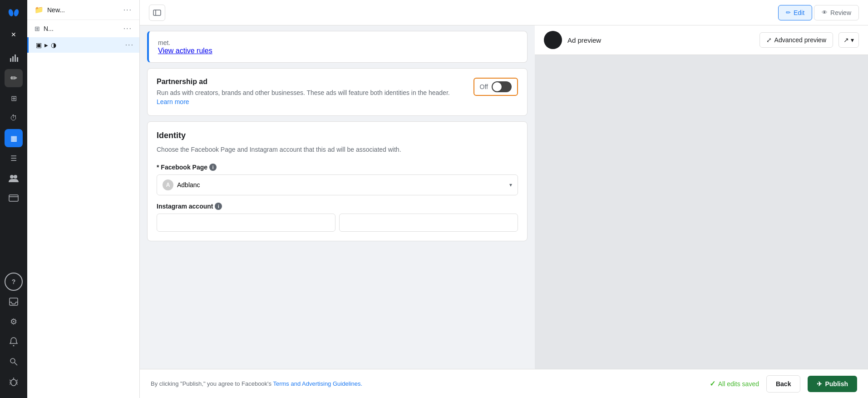  I want to click on identity-section: Identity Choose the Facebook Page and In…, so click(337, 181).